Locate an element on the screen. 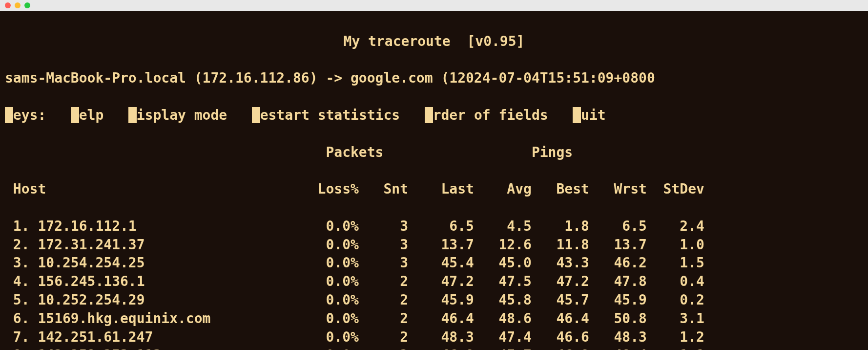 This screenshot has height=350, width=868. hop-row: 6. 15169.hkg.equinix.com 0.0% 2 46.4 48.… is located at coordinates (434, 319).